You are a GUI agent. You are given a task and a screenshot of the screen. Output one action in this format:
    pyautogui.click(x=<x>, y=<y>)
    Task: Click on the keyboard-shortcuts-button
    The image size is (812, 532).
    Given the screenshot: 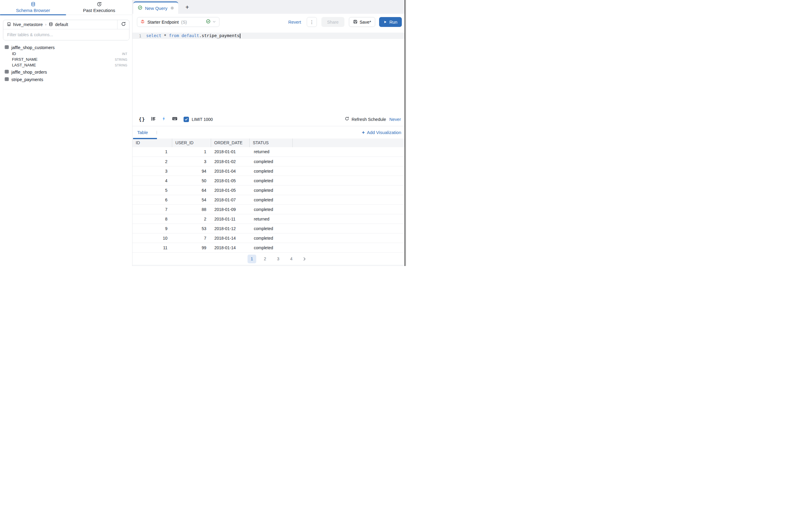 What is the action you would take?
    pyautogui.click(x=175, y=119)
    